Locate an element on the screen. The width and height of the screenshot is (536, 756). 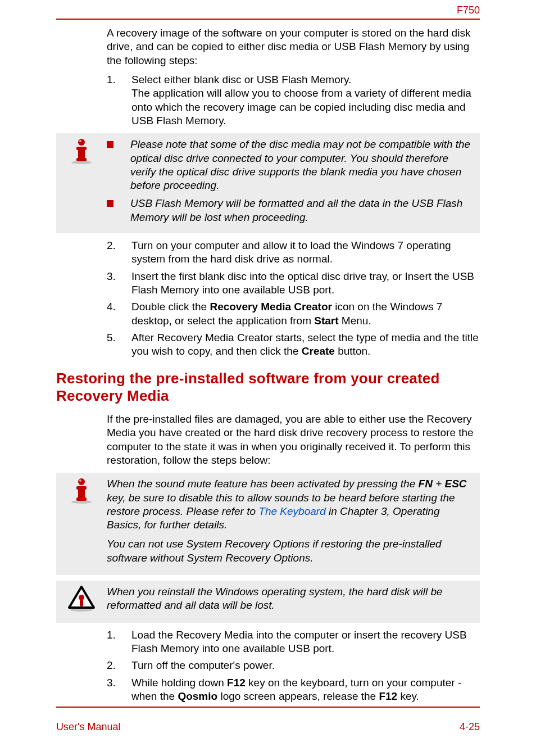
warning-icon is located at coordinates (81, 601).